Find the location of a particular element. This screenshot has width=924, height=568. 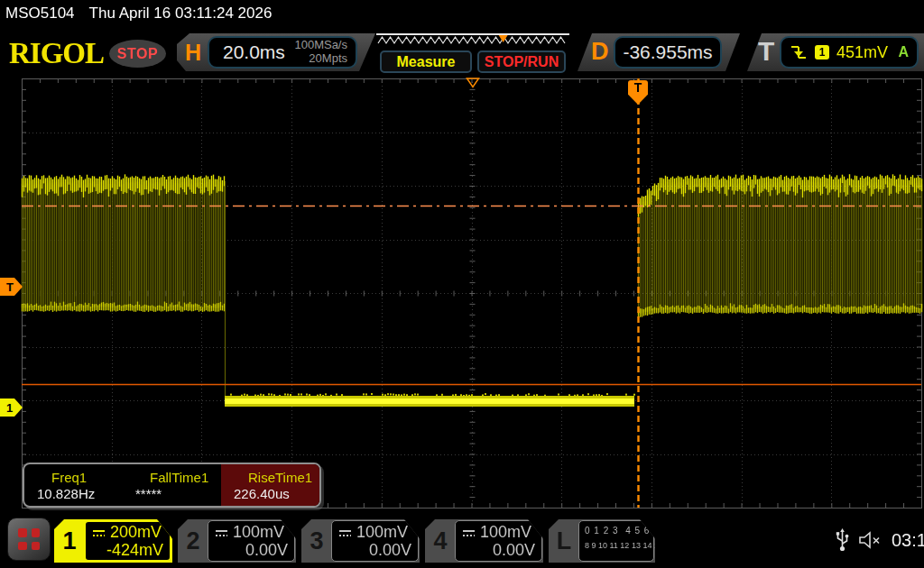

measurement-freq1: Freq1 10.828Hz is located at coordinates (74, 485).